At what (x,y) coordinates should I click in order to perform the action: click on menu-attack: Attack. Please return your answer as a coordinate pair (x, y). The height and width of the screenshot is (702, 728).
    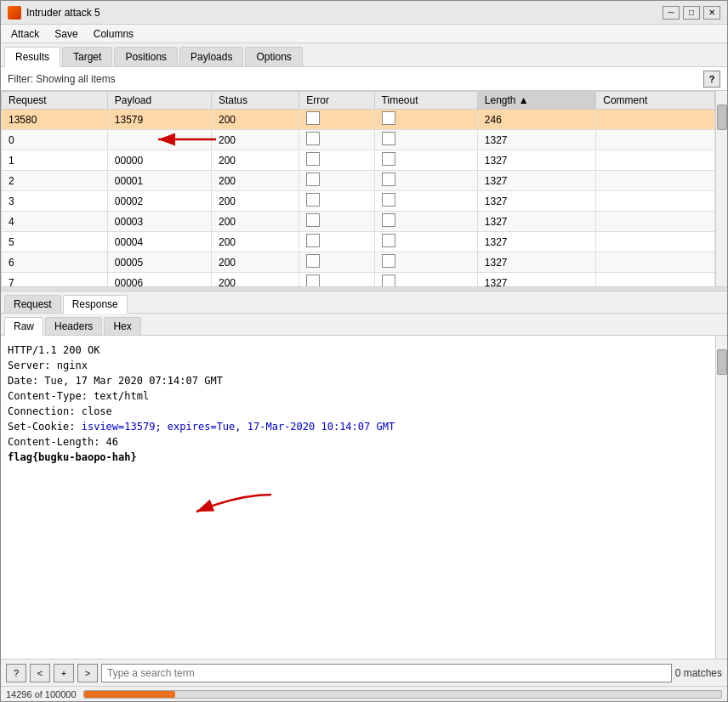
    Looking at the image, I should click on (26, 34).